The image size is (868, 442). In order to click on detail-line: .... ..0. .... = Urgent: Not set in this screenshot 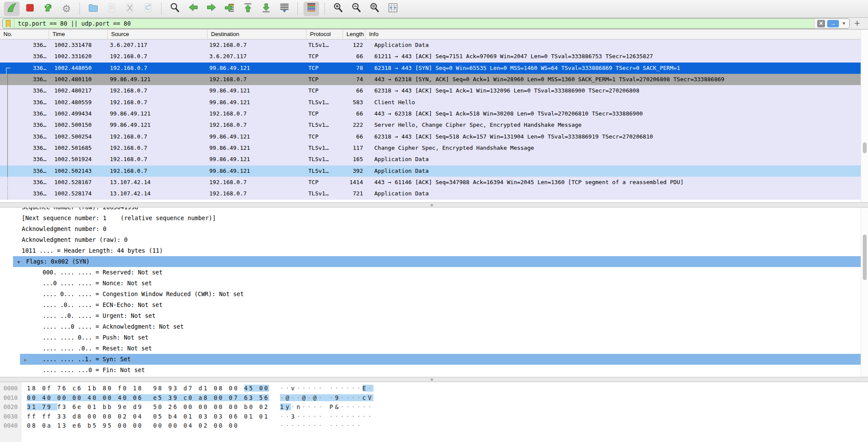, I will do `click(434, 316)`.